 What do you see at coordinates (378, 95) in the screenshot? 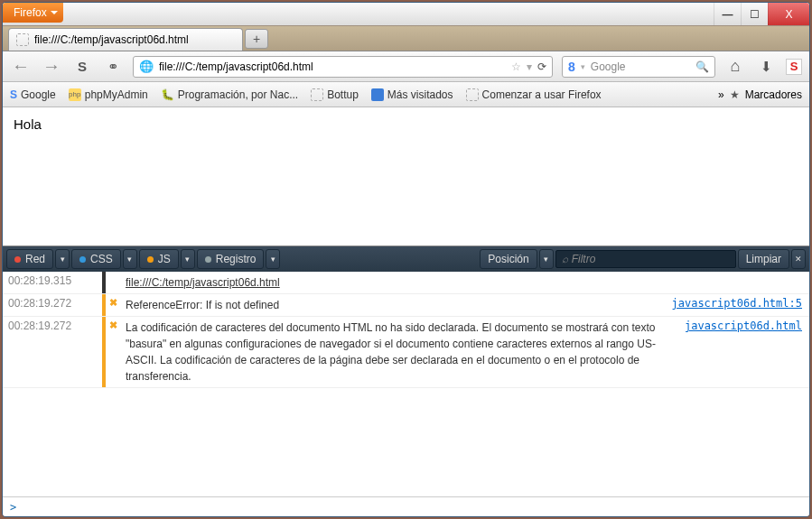
I see `blue-icon` at bounding box center [378, 95].